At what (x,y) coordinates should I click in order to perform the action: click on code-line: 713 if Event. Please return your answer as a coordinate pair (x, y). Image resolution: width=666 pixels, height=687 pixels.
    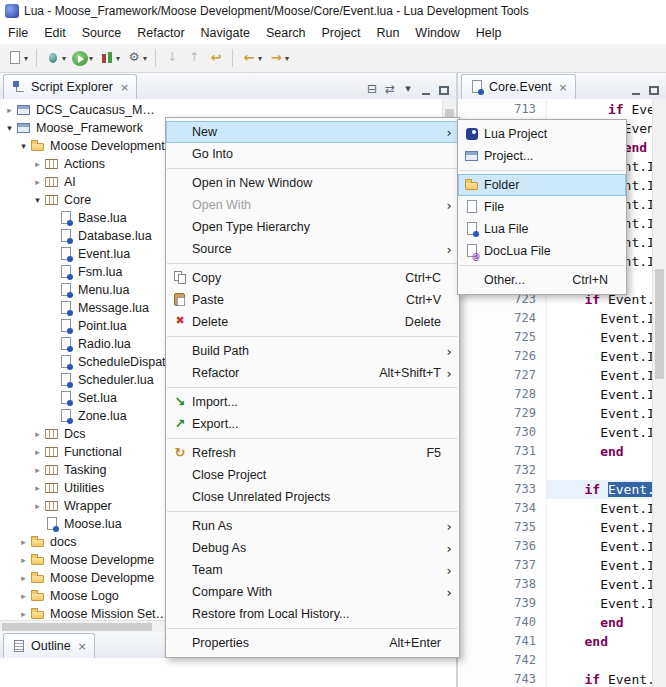
    Looking at the image, I should click on (562, 110).